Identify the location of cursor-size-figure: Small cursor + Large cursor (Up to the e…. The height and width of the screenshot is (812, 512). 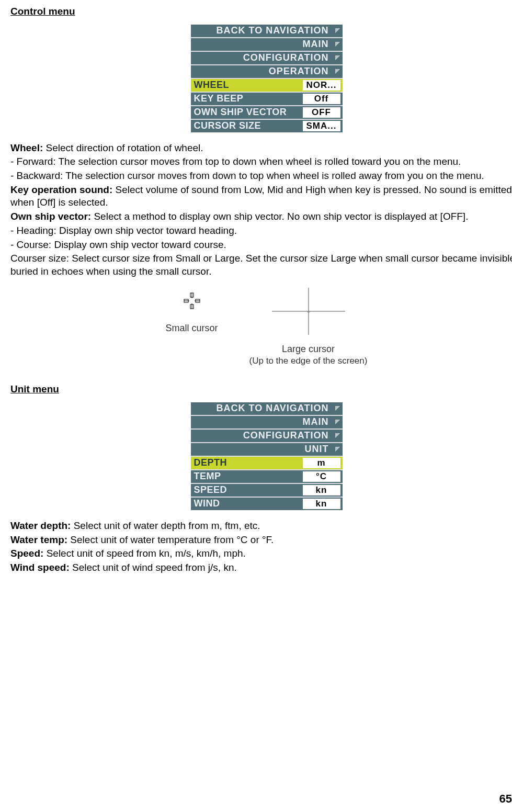
(261, 328).